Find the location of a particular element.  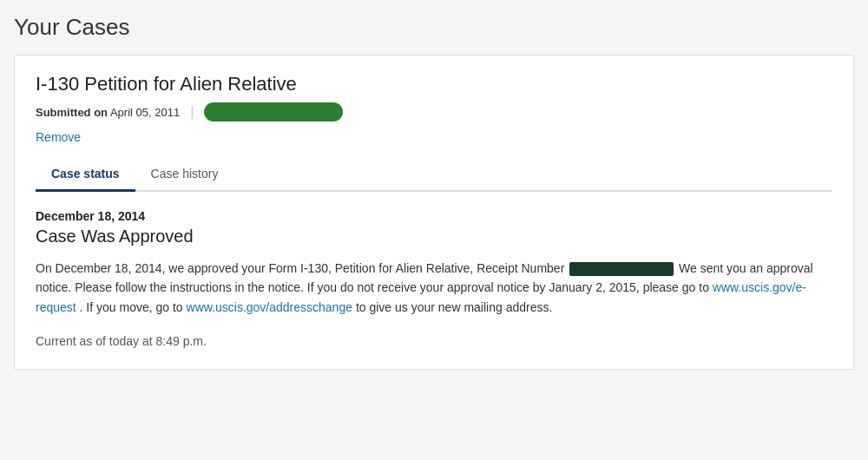

submitted-label: Submitted on April 05, 2011 is located at coordinates (108, 113).